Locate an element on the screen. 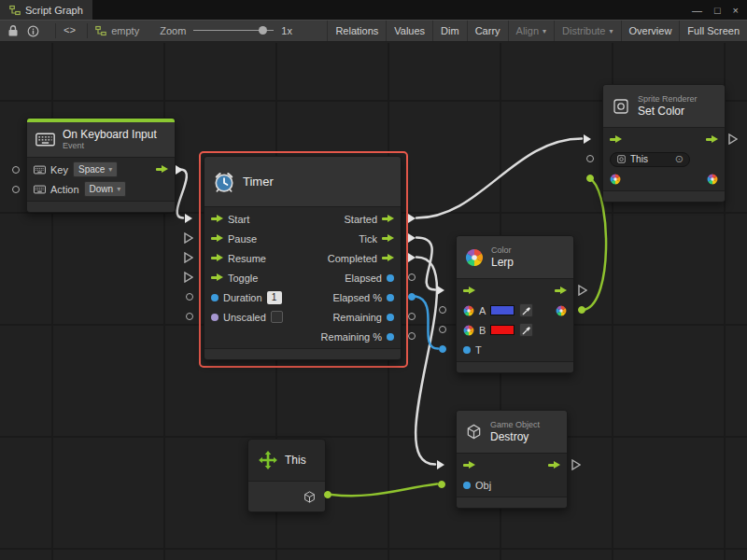  maximize-button: □ is located at coordinates (717, 10).